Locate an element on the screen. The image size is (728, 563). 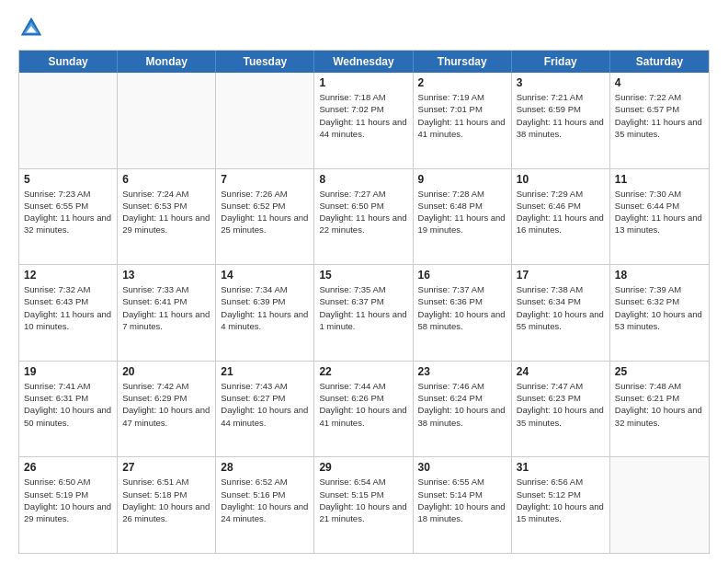
day-number: 22 is located at coordinates (363, 372).